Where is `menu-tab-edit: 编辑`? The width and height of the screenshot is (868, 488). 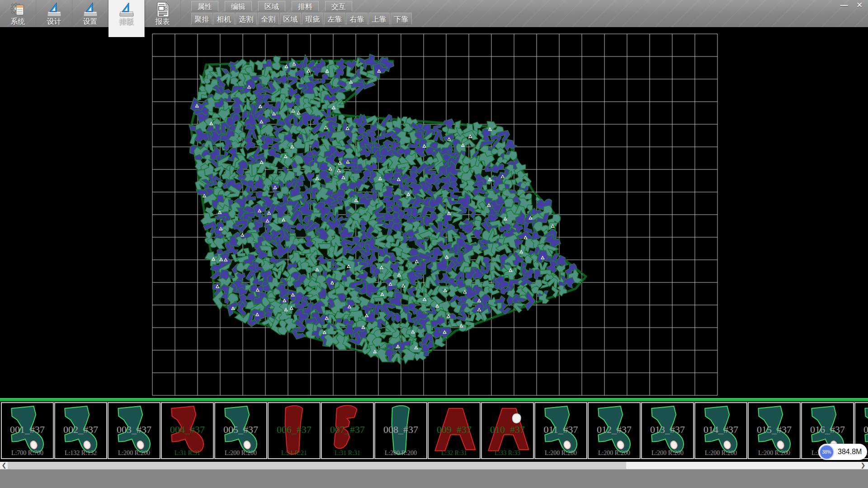
menu-tab-edit: 编辑 is located at coordinates (238, 6).